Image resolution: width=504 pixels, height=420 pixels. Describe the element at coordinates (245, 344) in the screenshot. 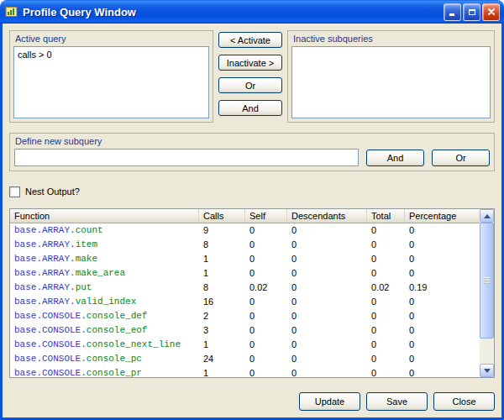

I see `table-row: base.CONSOLE.console_next_line 1 0 0 0 0` at that location.